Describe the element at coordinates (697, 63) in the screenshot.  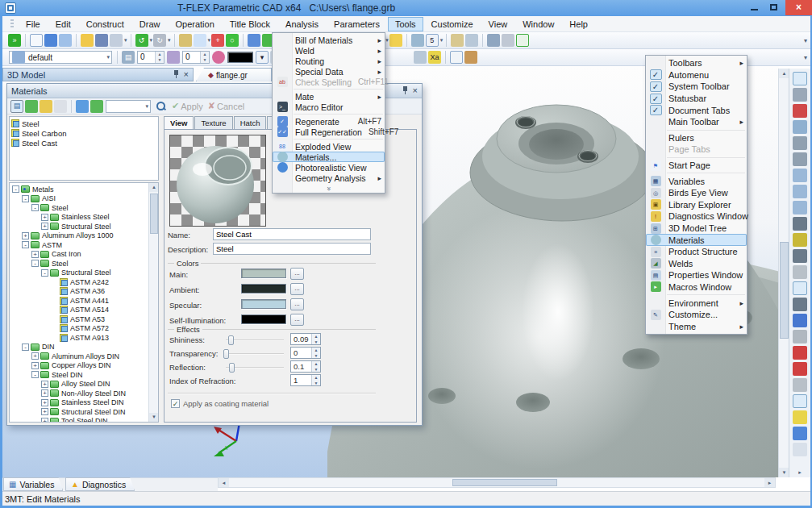
I see `menu-item-toolbars: Toolbars▸` at that location.